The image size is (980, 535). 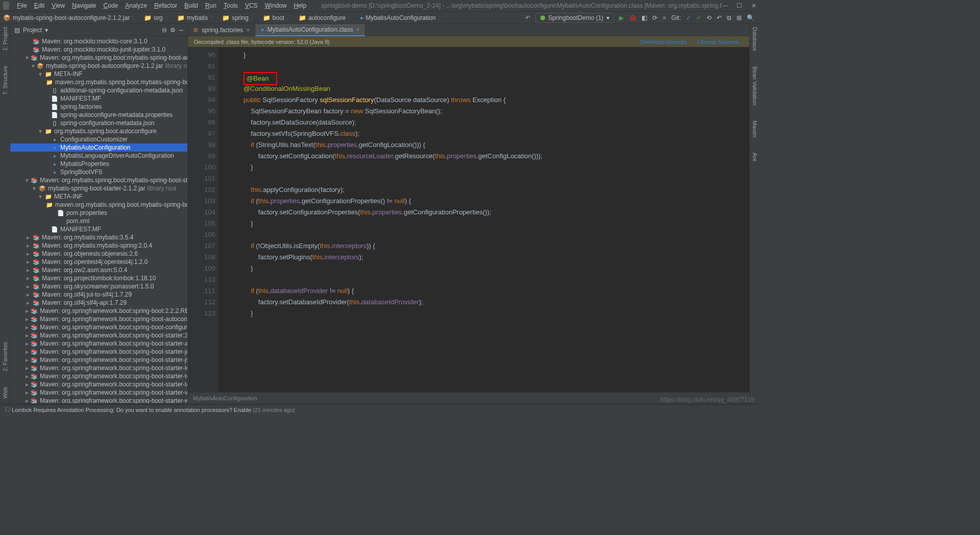 I want to click on breadcrumb-item: 📁 boot 〉, so click(x=278, y=17).